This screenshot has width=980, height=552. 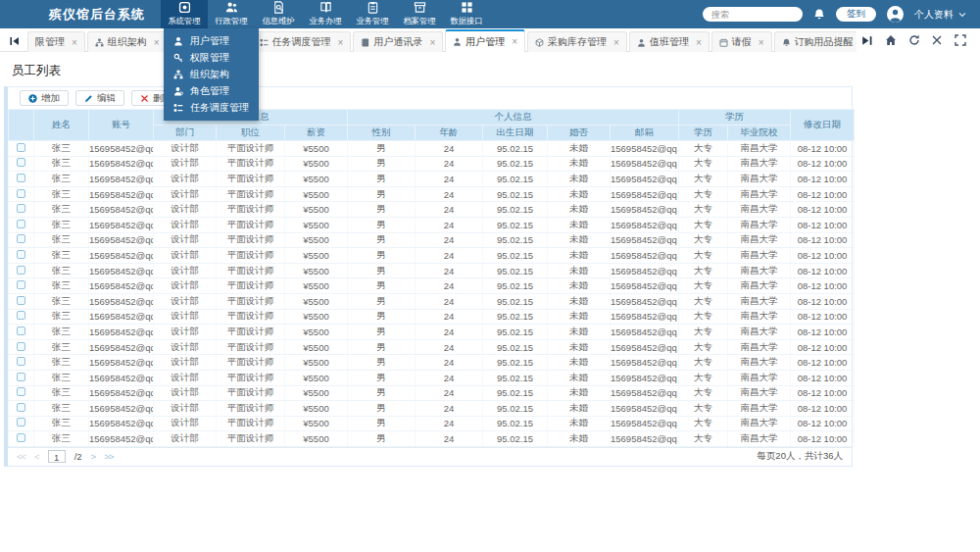 I want to click on menu-item-role-management: 角色管理, so click(x=212, y=90).